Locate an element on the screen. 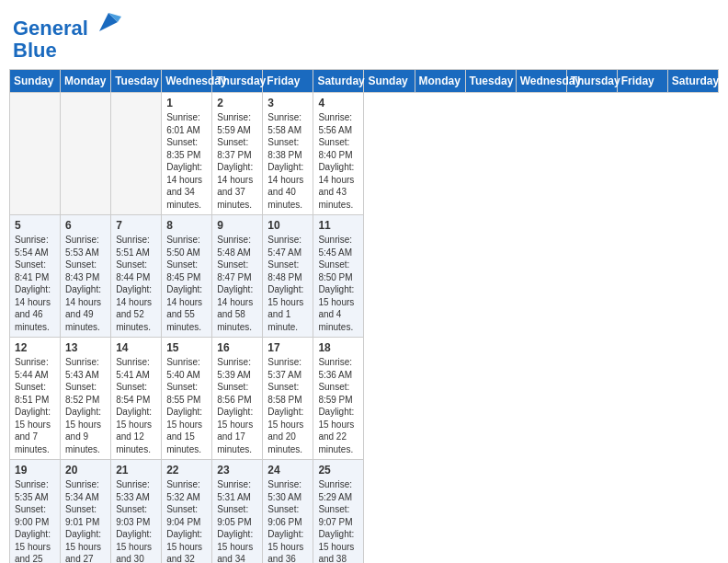  day-info: Sunrise: 5:50 AM Sunset: 8:45 PM Dayligh… is located at coordinates (187, 283).